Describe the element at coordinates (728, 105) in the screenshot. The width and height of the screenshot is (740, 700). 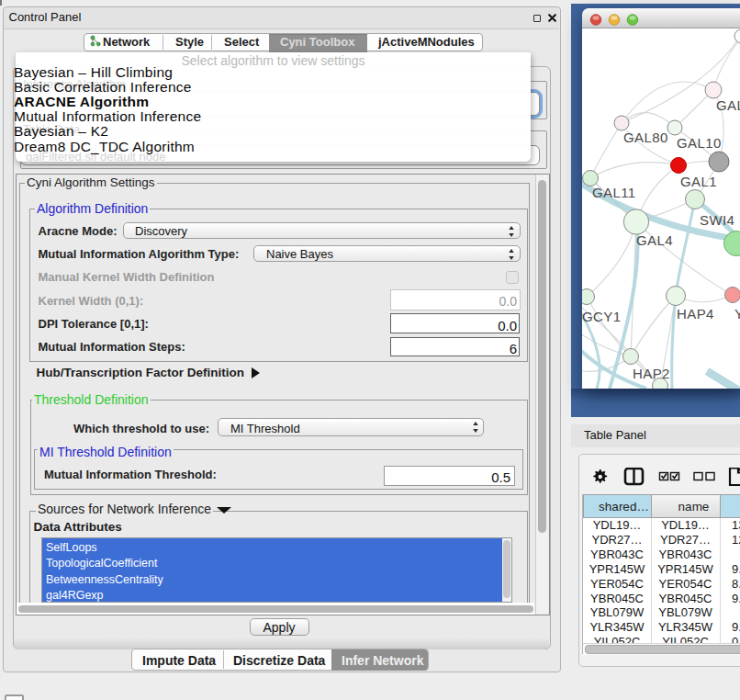
I see `svg-text: GAL2` at that location.